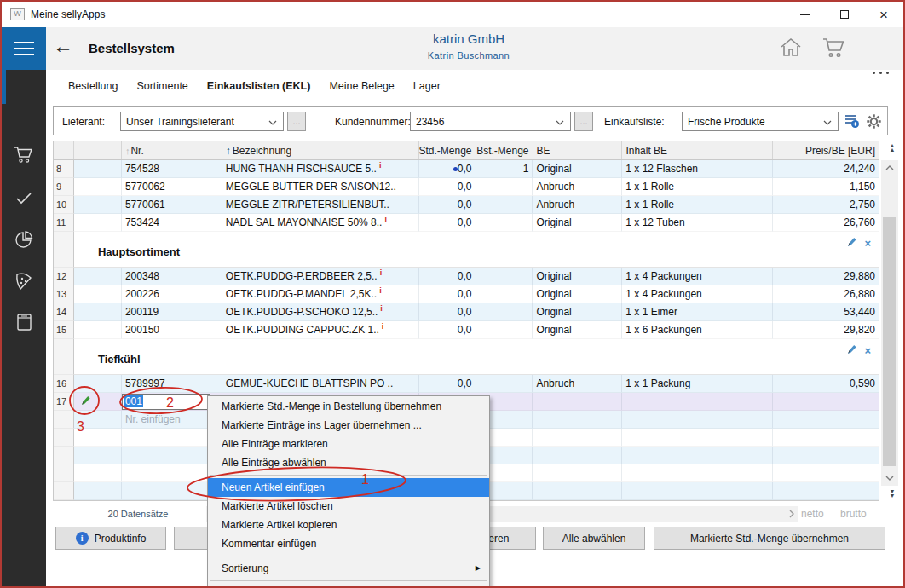 The height and width of the screenshot is (588, 905). I want to click on produktinfo-button: i Produktinfo, so click(111, 539).